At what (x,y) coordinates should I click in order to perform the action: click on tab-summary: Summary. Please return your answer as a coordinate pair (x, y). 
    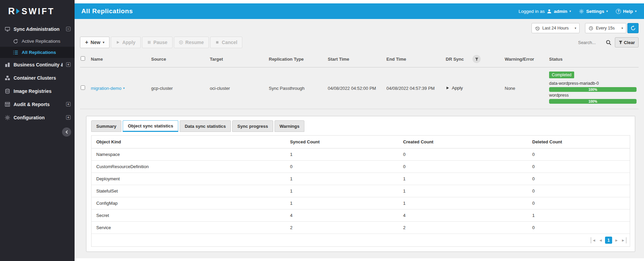
    Looking at the image, I should click on (106, 126).